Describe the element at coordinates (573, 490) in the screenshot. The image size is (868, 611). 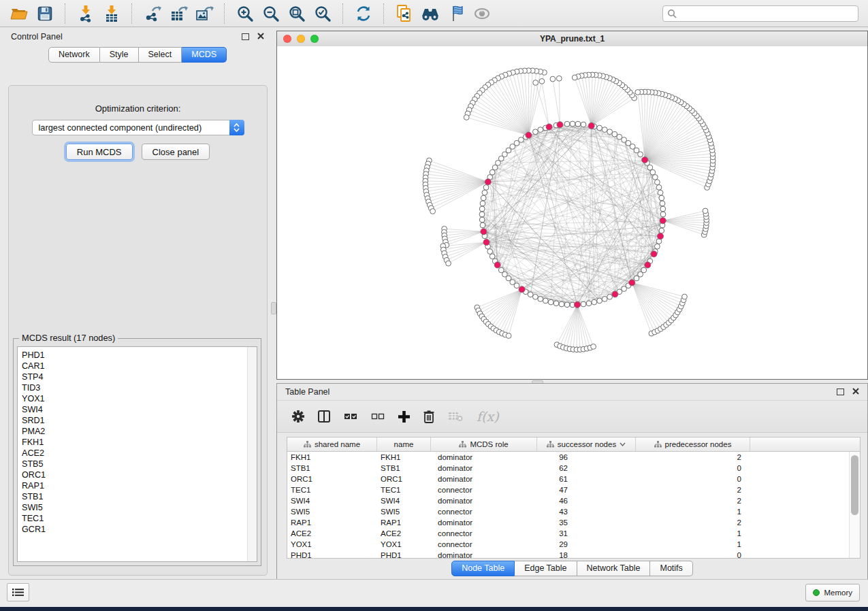
I see `table-row: TEC1TEC1connector472` at that location.